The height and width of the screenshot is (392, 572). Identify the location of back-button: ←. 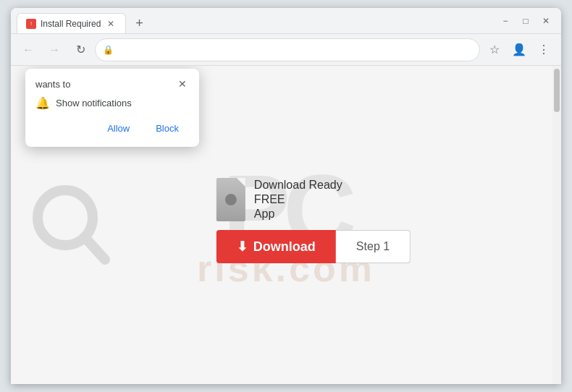
(28, 50).